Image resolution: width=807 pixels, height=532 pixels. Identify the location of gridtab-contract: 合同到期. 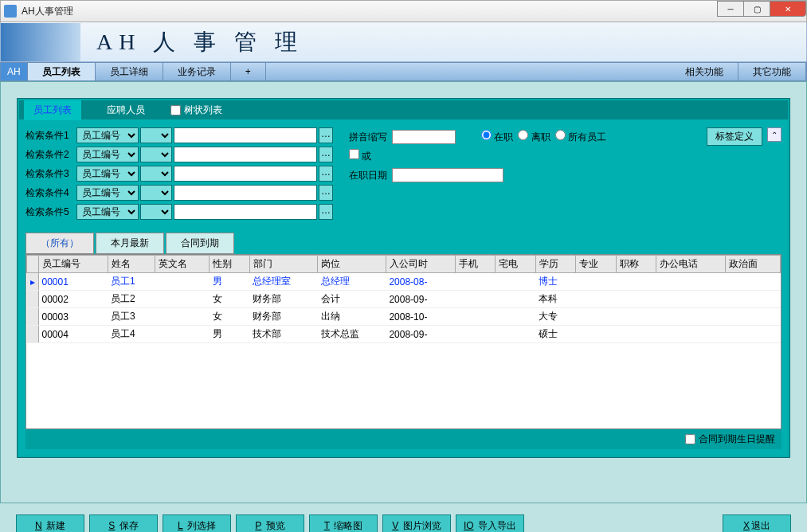
(200, 244).